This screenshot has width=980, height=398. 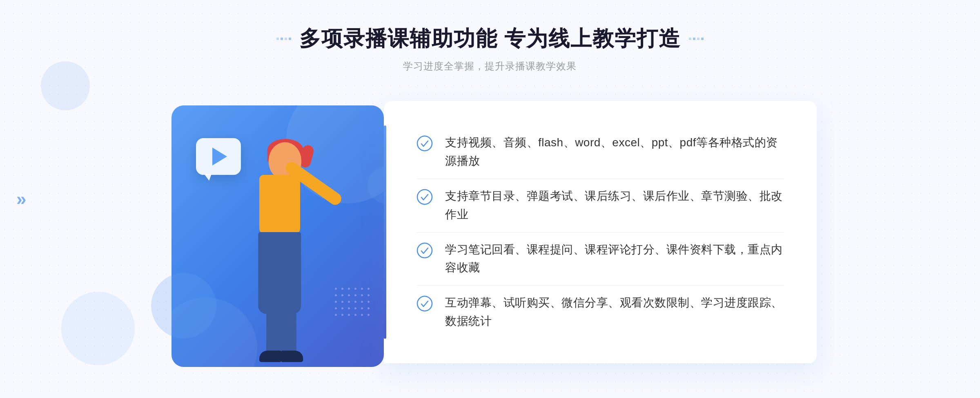 I want to click on title-wrapper: 多项录播课辅助功能 专为线上教学打造, so click(x=490, y=39).